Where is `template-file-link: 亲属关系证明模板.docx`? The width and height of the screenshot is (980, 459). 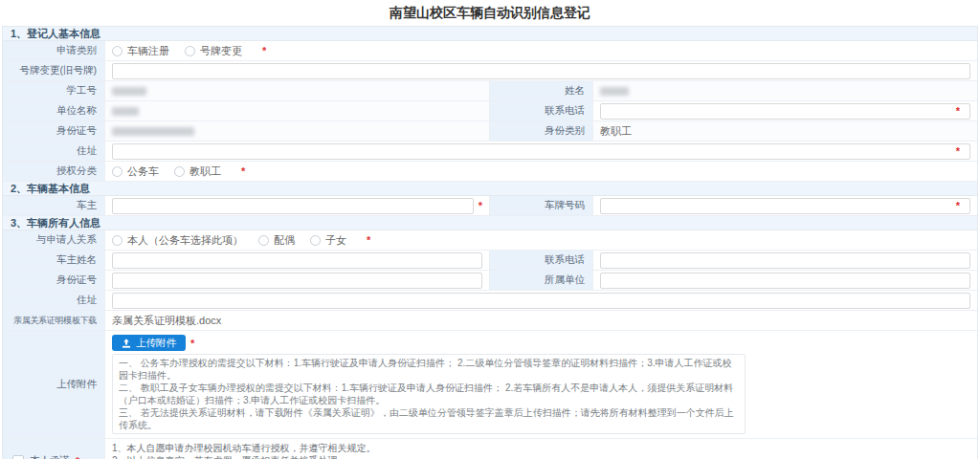
template-file-link: 亲属关系证明模板.docx is located at coordinates (167, 321).